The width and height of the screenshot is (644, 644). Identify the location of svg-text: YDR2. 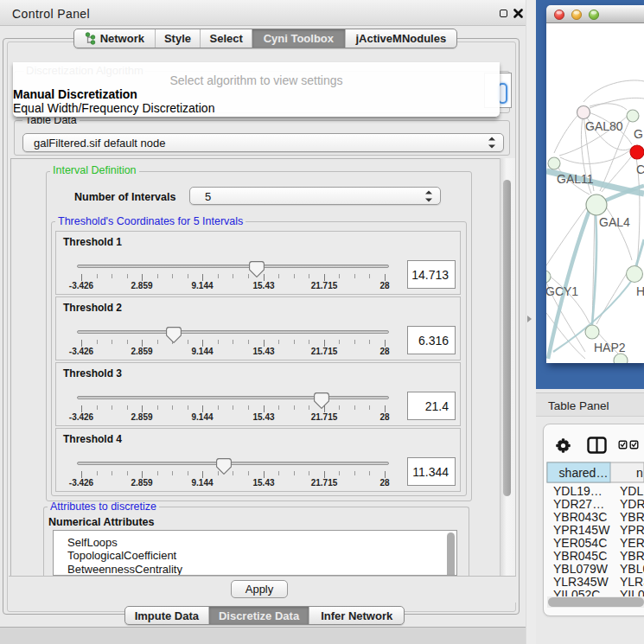
(632, 504).